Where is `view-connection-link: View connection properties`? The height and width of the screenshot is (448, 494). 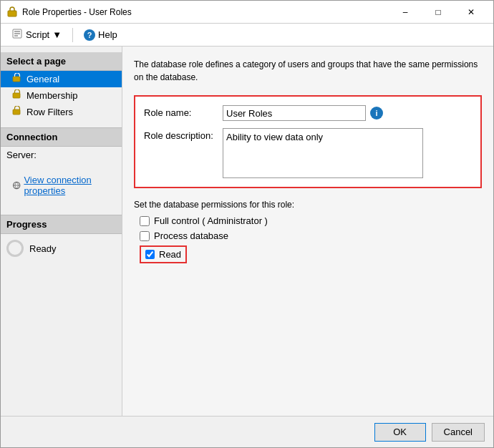
view-connection-link: View connection properties is located at coordinates (62, 185).